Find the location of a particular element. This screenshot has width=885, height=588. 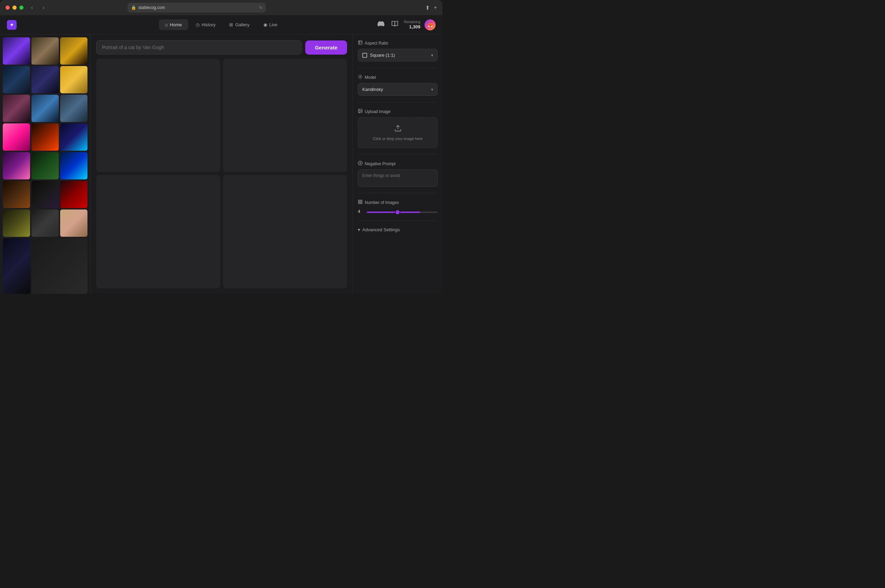

upload-icon is located at coordinates (360, 111).